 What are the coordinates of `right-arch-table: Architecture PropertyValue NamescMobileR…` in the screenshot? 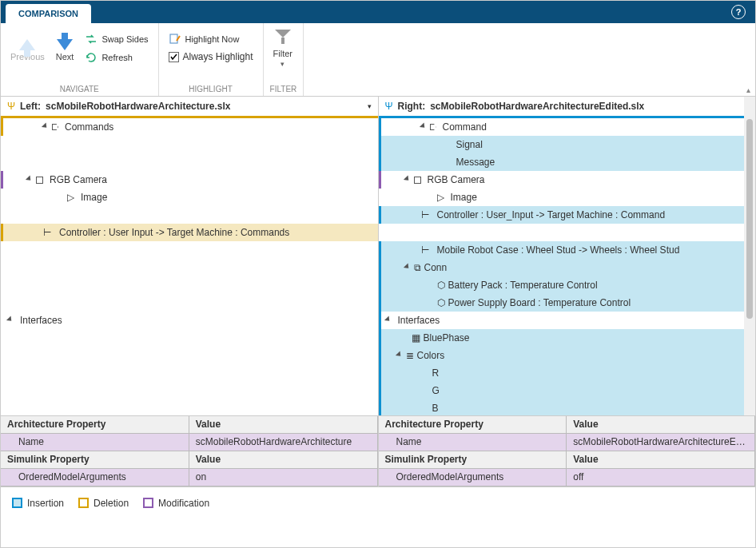 It's located at (567, 451).